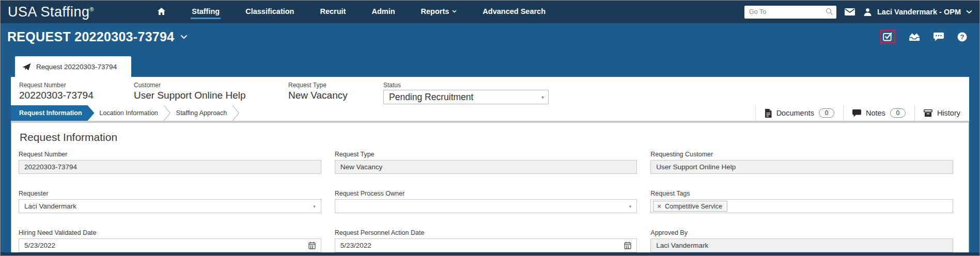 The width and height of the screenshot is (980, 256). Describe the element at coordinates (383, 12) in the screenshot. I see `nav-admin: Admin` at that location.